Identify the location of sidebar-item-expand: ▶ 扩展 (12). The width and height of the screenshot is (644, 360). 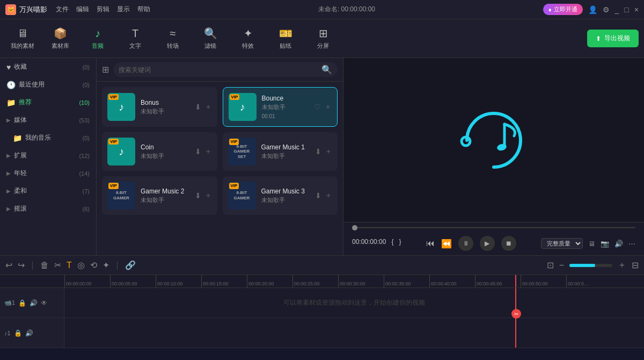
(48, 156).